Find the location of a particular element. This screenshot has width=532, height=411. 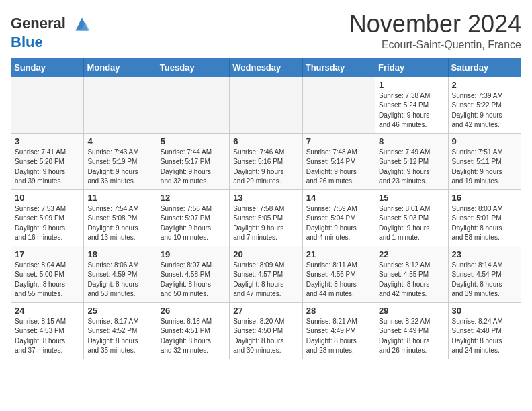

header: General Blue November 2024 Ecourt-Saint-… is located at coordinates (266, 31).